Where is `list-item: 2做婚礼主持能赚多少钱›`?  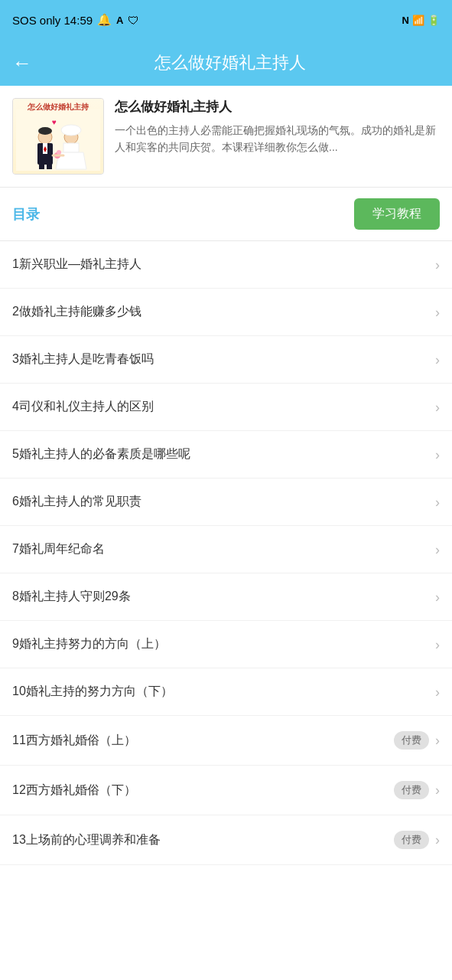
list-item: 2做婚礼主持能赚多少钱› is located at coordinates (226, 312).